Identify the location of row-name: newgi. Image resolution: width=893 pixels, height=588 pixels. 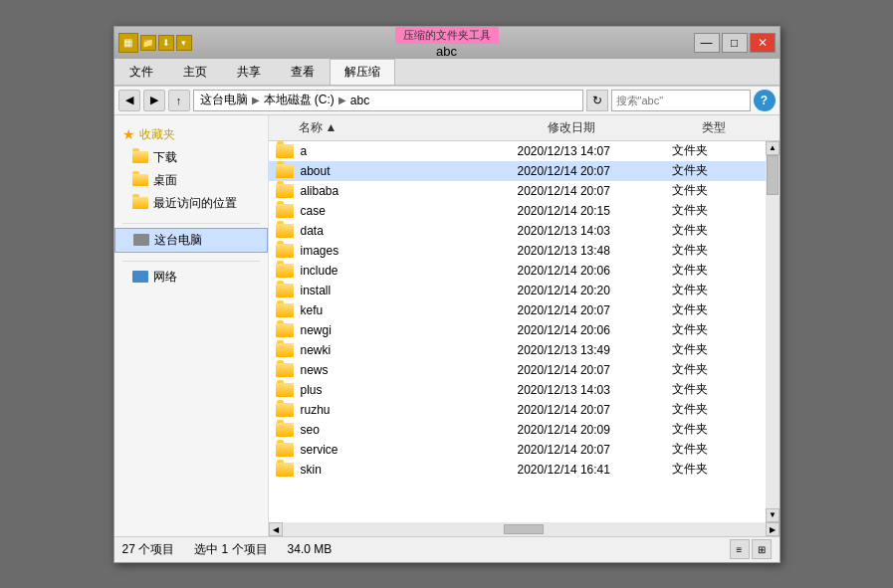
(409, 330).